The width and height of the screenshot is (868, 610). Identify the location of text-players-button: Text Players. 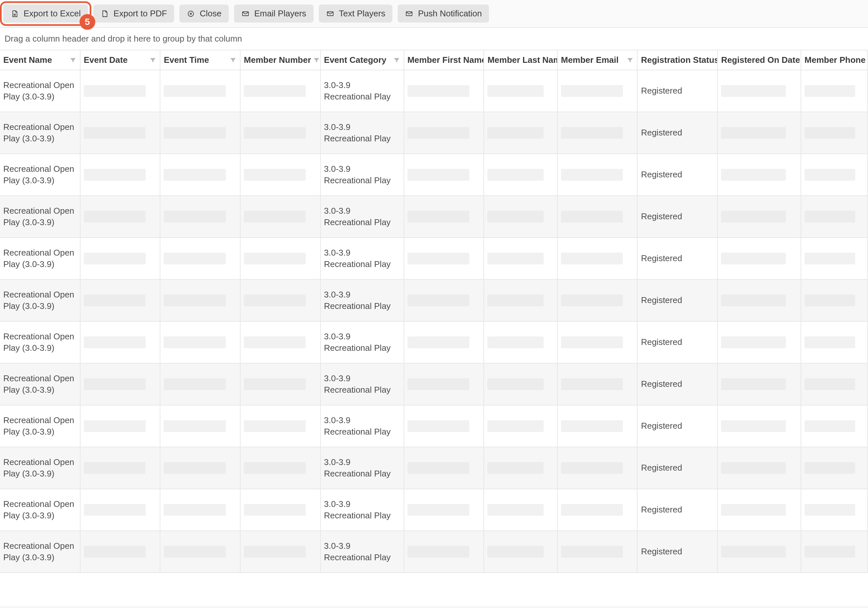
(356, 14).